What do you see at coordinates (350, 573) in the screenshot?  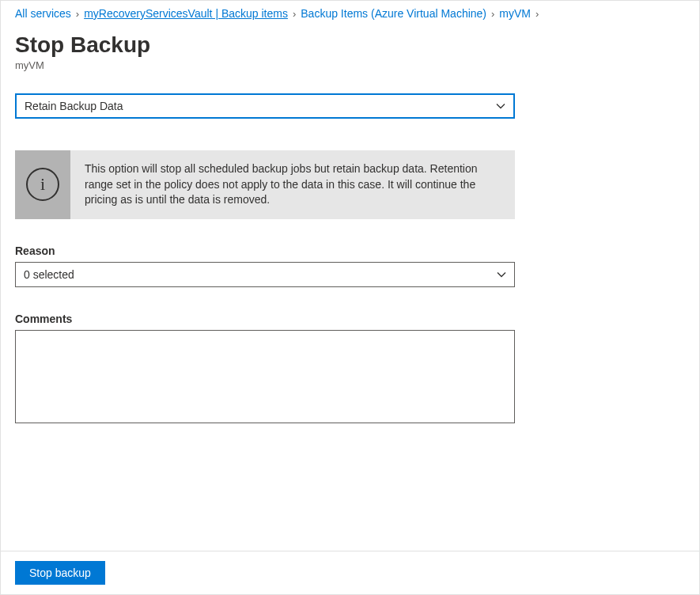 I see `footer-bar: Stop backup` at bounding box center [350, 573].